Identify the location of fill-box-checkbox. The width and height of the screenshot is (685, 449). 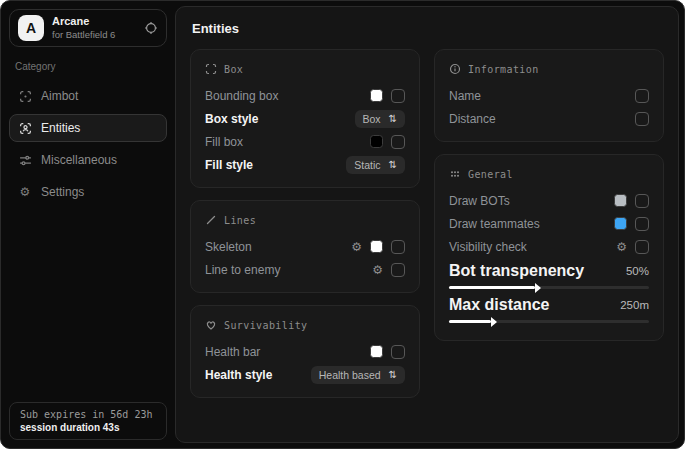
(398, 142).